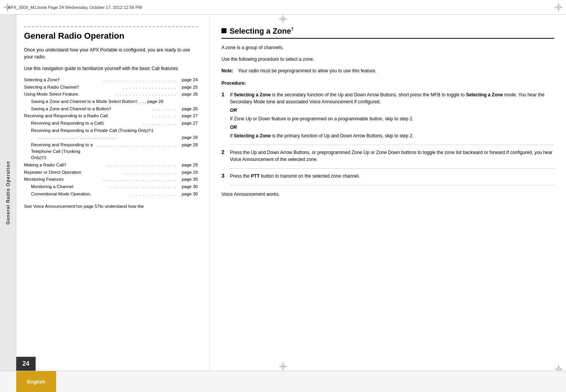  What do you see at coordinates (226, 181) in the screenshot?
I see `step-number: 3` at bounding box center [226, 181].